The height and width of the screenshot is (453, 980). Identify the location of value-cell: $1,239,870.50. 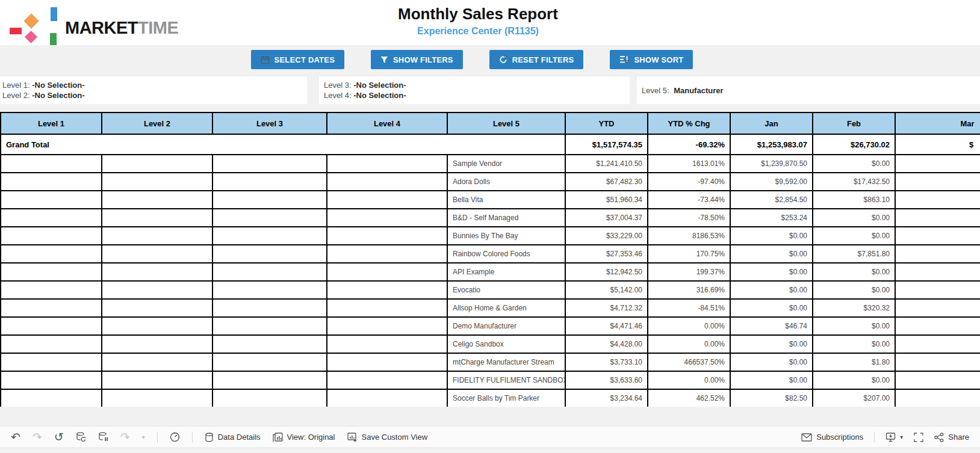
(772, 164).